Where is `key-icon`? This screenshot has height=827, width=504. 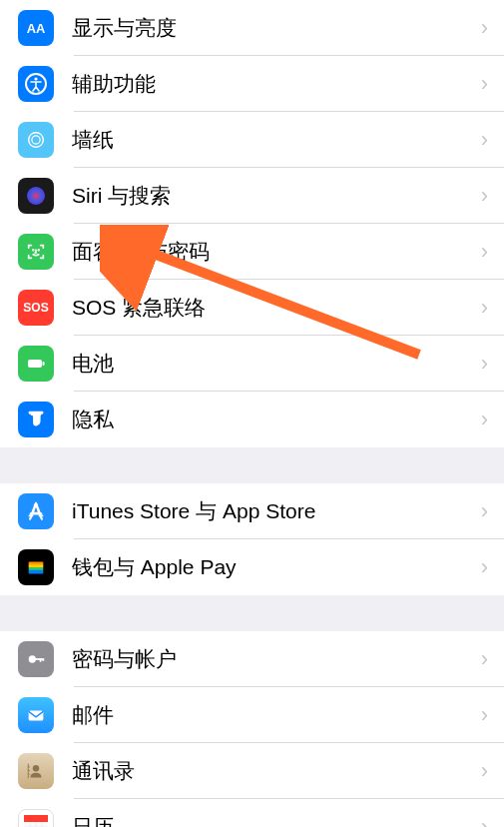 key-icon is located at coordinates (36, 659).